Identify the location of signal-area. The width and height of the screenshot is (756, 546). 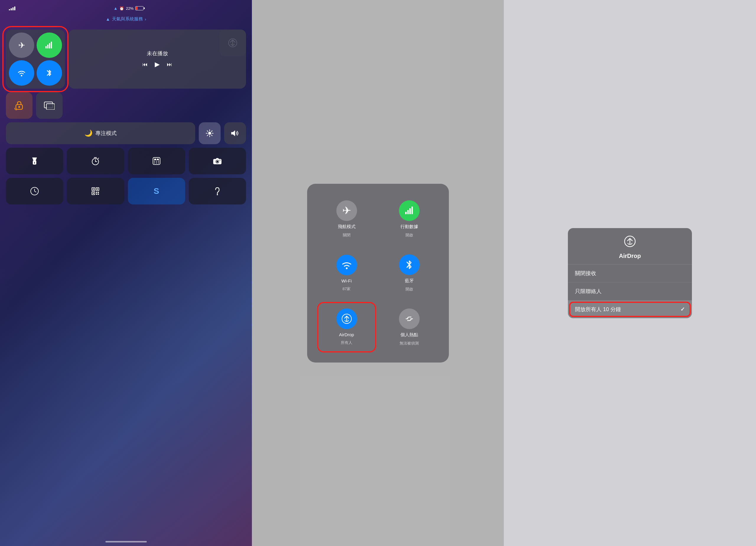
(12, 8).